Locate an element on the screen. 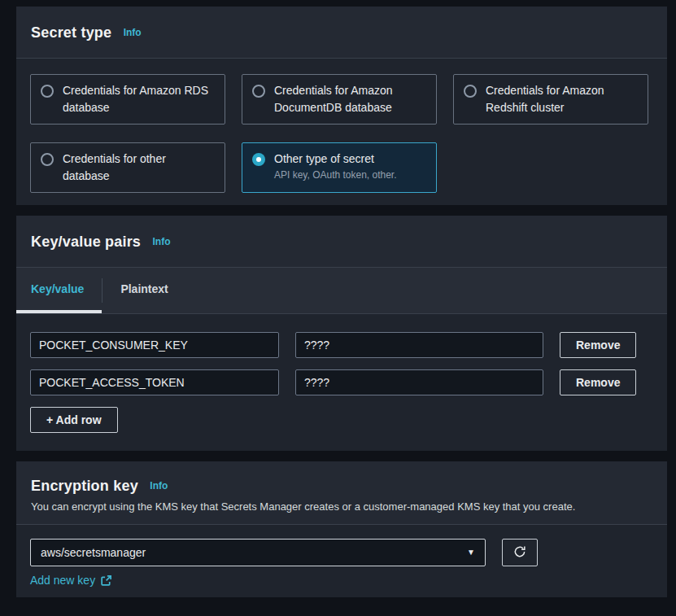 This screenshot has width=676, height=616. key-value-pairs-header: Key/value pairs Info is located at coordinates (342, 242).